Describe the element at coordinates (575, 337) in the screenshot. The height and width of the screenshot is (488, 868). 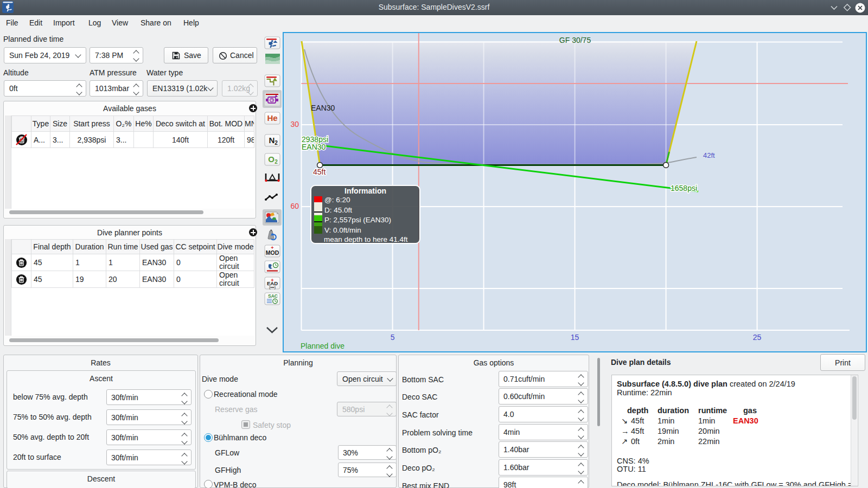
I see `svg-text: 15` at that location.